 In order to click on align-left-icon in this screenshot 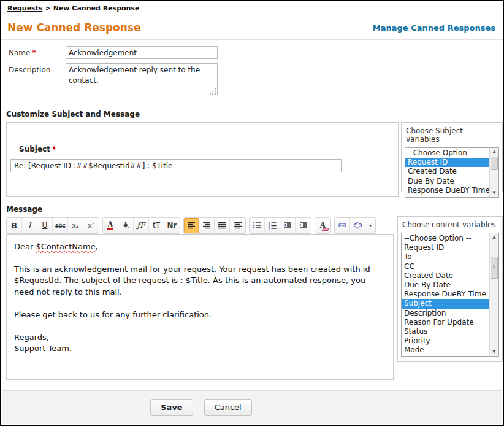, I will do `click(191, 226)`.